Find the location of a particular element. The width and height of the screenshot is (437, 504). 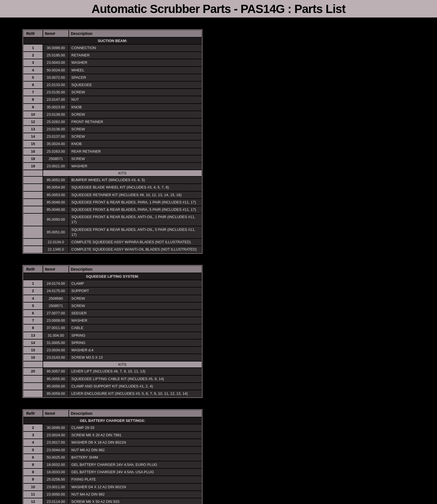

item-cell: 31.004.00 is located at coordinates (56, 336).